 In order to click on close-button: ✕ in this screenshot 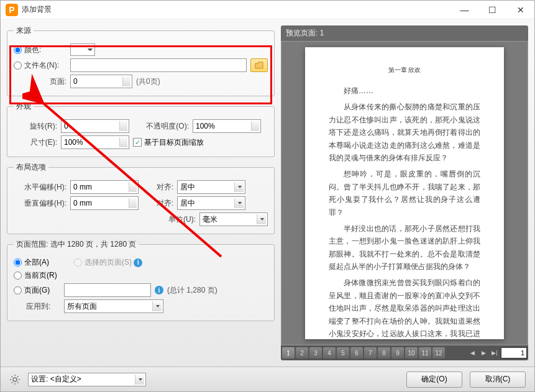, I will do `click(521, 10)`.